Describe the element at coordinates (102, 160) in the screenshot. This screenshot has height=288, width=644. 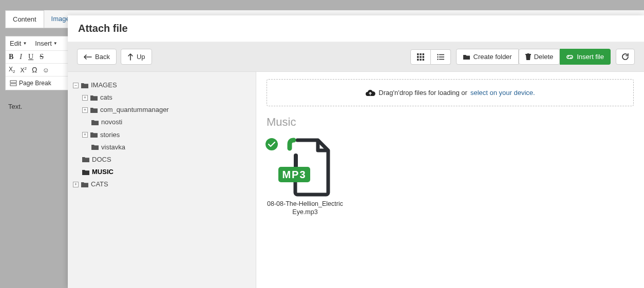
I see `tree-label: DOCS` at that location.